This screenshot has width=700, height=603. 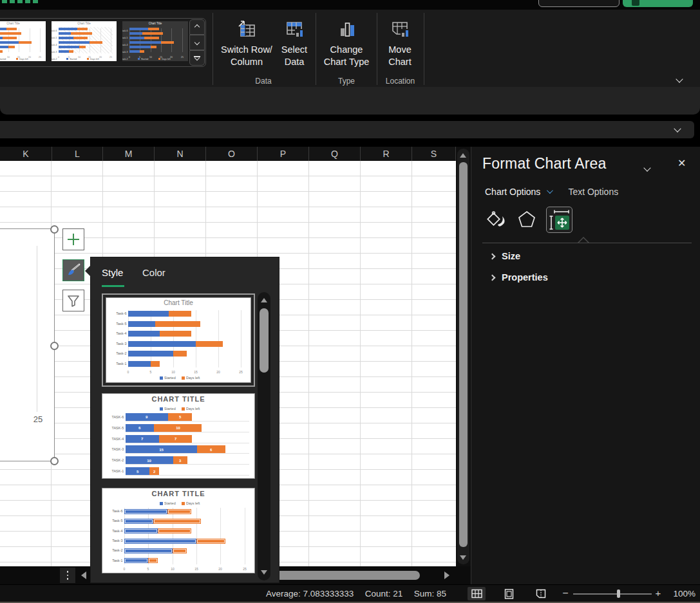 What do you see at coordinates (612, 594) in the screenshot?
I see `zoom-slider-track` at bounding box center [612, 594].